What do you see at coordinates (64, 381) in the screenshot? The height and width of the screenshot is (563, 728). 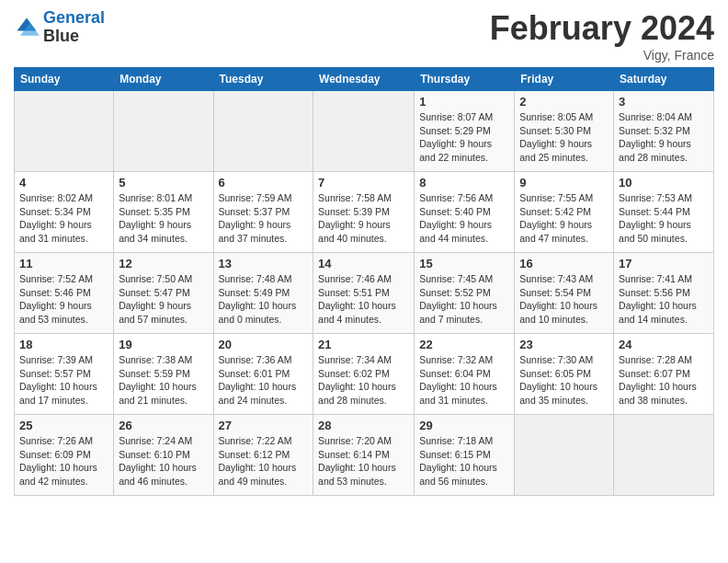 I see `day-info: Sunrise: 7:39 AM Sunset: 5:57 PM Dayligh…` at bounding box center [64, 381].